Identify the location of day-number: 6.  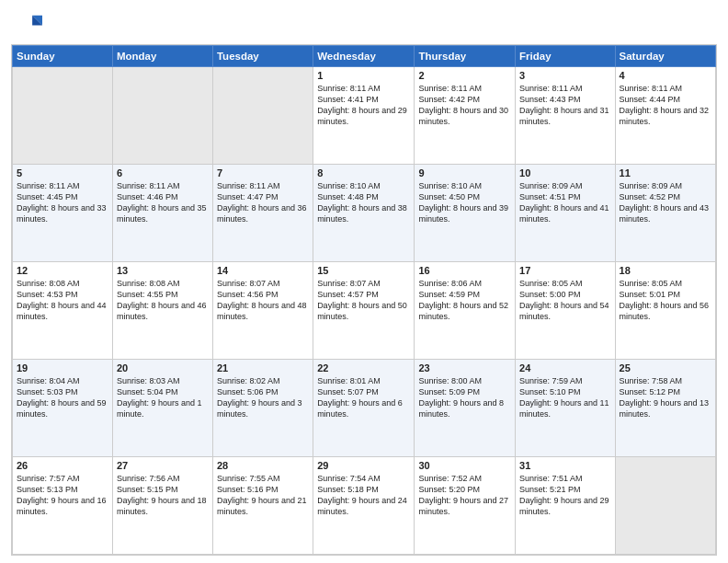
(163, 173).